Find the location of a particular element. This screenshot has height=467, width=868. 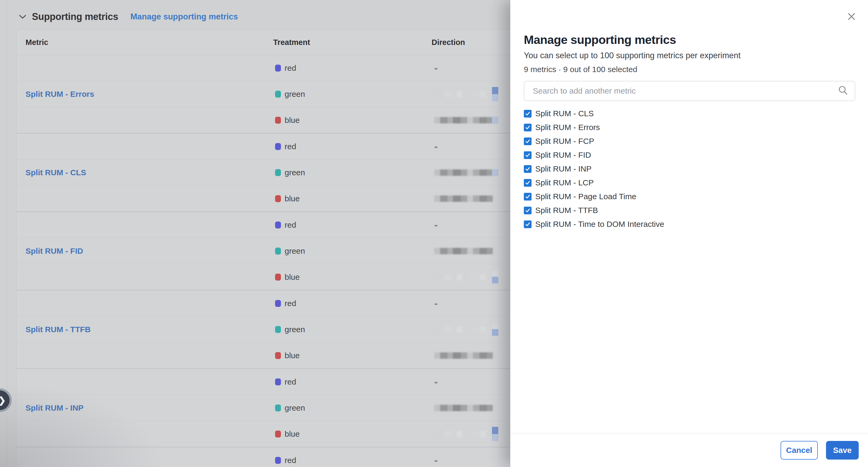

column-header-direction: Direction is located at coordinates (448, 42).